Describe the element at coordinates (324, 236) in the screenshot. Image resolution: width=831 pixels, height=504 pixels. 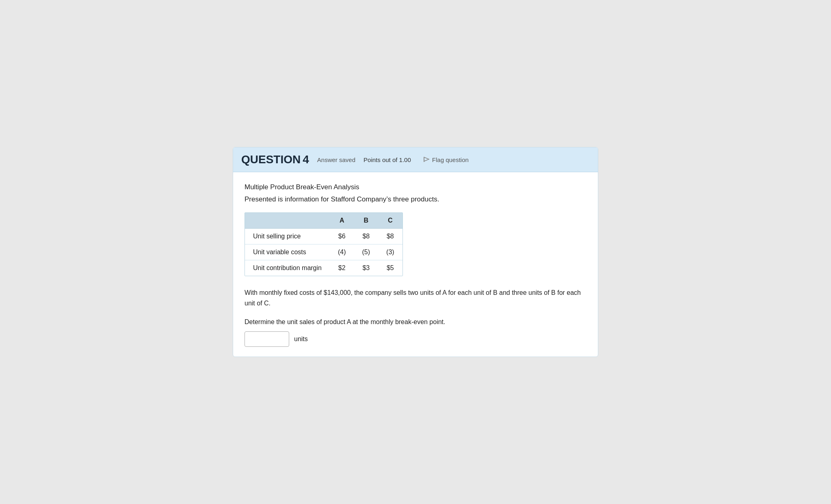
I see `table-row: Unit selling price $6 $8 $8` at that location.